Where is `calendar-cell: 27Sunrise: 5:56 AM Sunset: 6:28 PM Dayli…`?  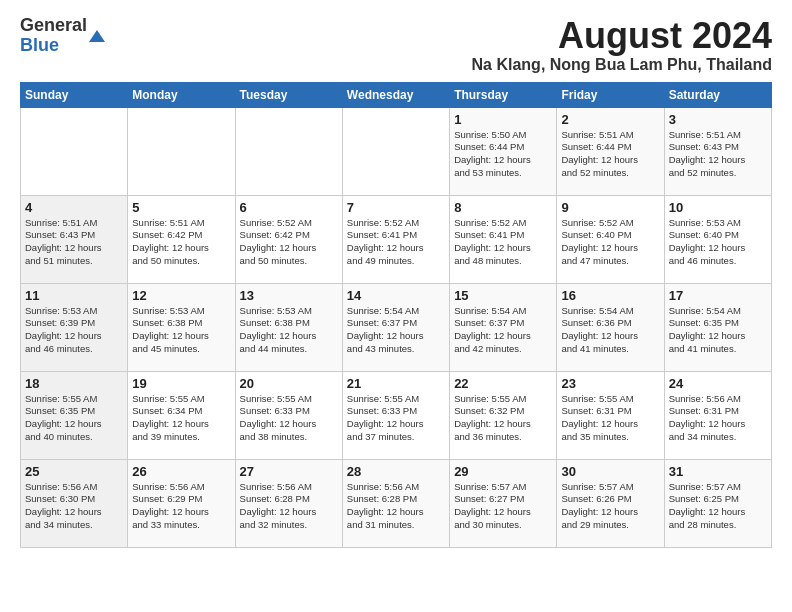
calendar-cell: 27Sunrise: 5:56 AM Sunset: 6:28 PM Dayli… is located at coordinates (288, 503).